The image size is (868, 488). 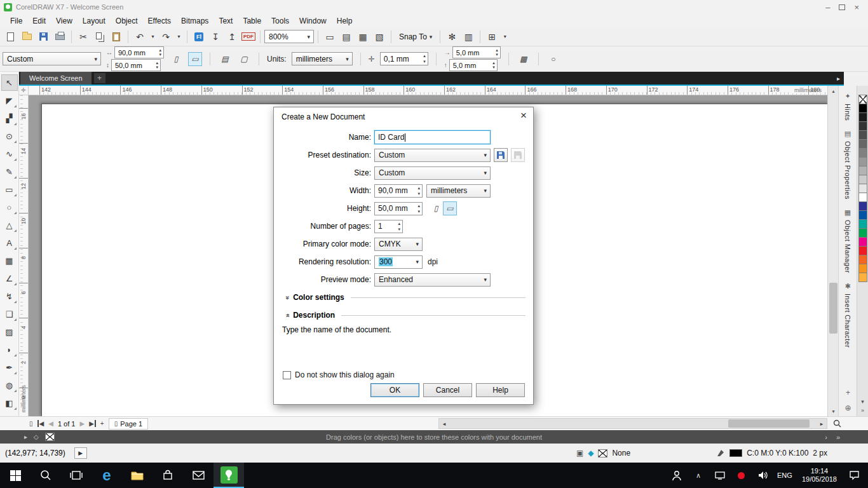 What do you see at coordinates (153, 37) in the screenshot?
I see `undo-dropdown: ▾` at bounding box center [153, 37].